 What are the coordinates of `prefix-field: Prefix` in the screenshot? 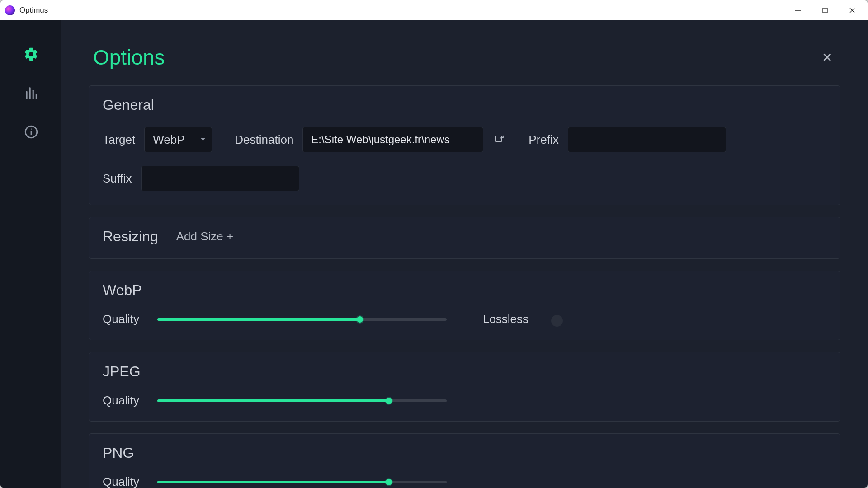 It's located at (627, 140).